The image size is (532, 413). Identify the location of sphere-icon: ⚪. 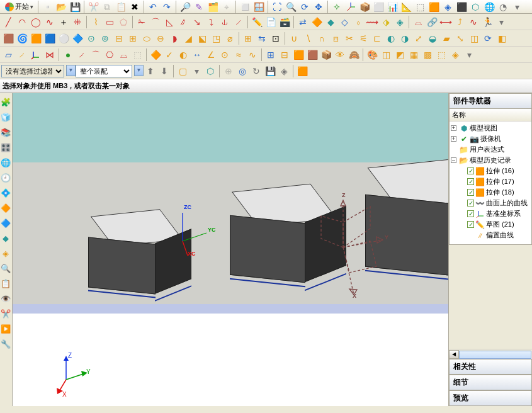
(64, 38).